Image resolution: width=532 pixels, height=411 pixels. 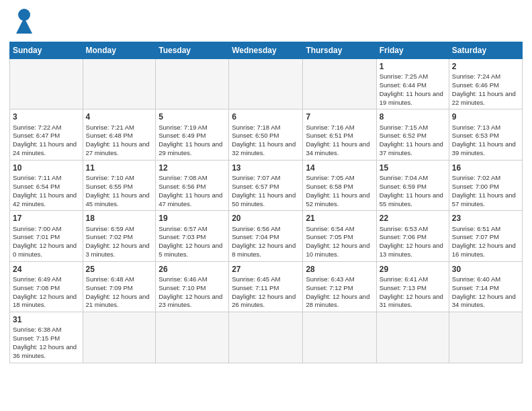 What do you see at coordinates (191, 242) in the screenshot?
I see `cell-info: Sunrise: 6:57 AM Sunset: 7:03 PM Dayligh…` at bounding box center [191, 242].